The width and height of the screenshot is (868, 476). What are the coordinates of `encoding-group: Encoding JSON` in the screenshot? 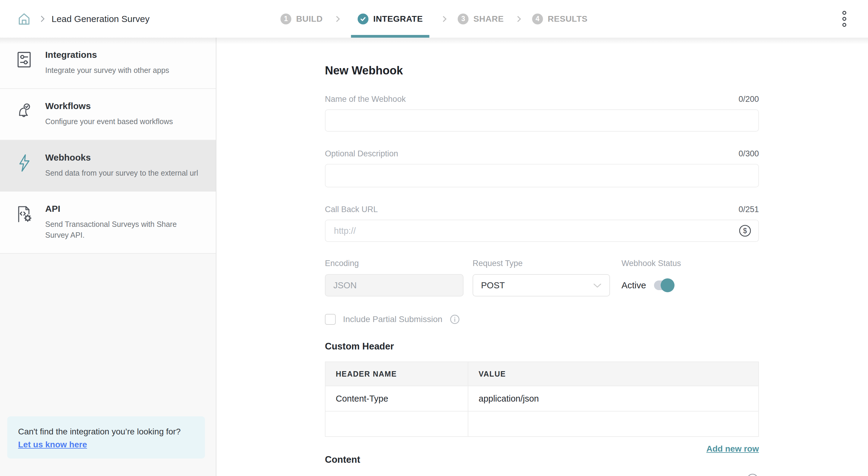 It's located at (394, 278).